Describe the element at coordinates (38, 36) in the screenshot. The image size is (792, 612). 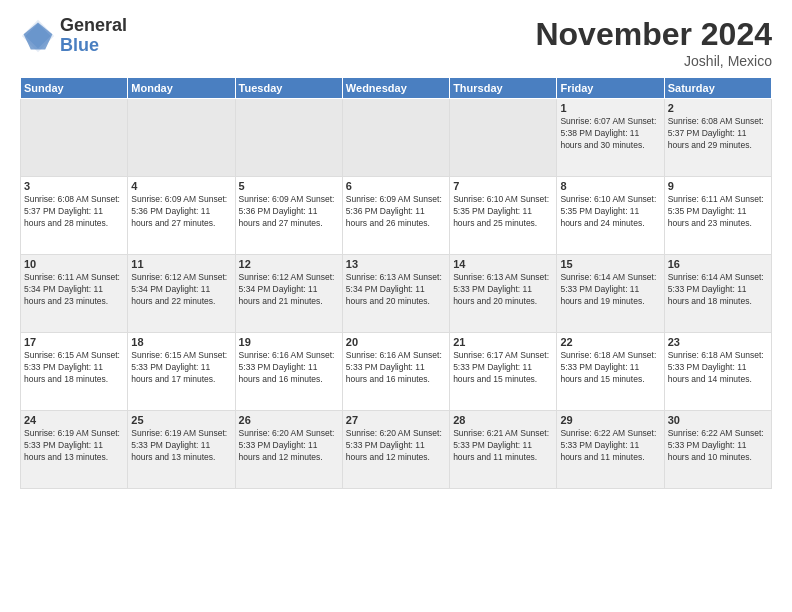
I see `logo-icon` at that location.